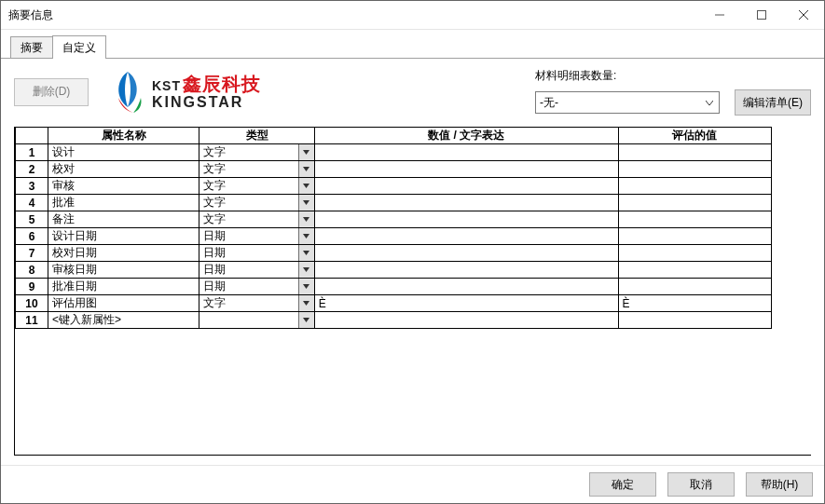 This screenshot has height=504, width=825. What do you see at coordinates (124, 270) in the screenshot?
I see `cell-name: 审核日期` at bounding box center [124, 270].